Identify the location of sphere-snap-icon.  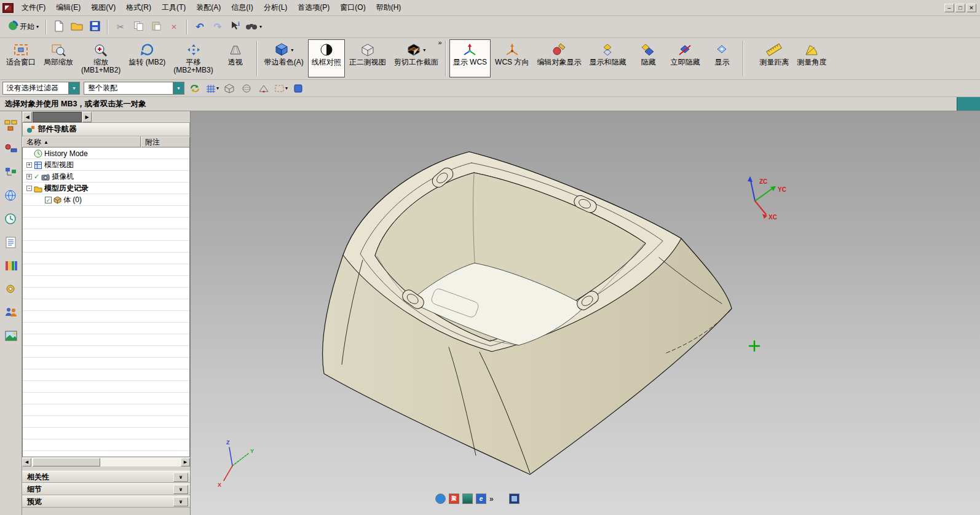
(247, 88).